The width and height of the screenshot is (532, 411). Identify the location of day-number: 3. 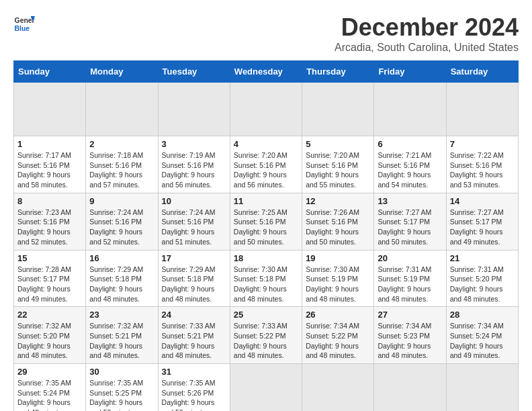
(194, 144).